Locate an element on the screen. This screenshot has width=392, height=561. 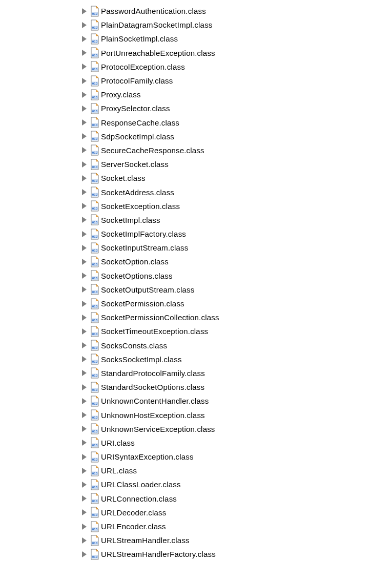
tree-row: 010 SocketOptions.class is located at coordinates (237, 276).